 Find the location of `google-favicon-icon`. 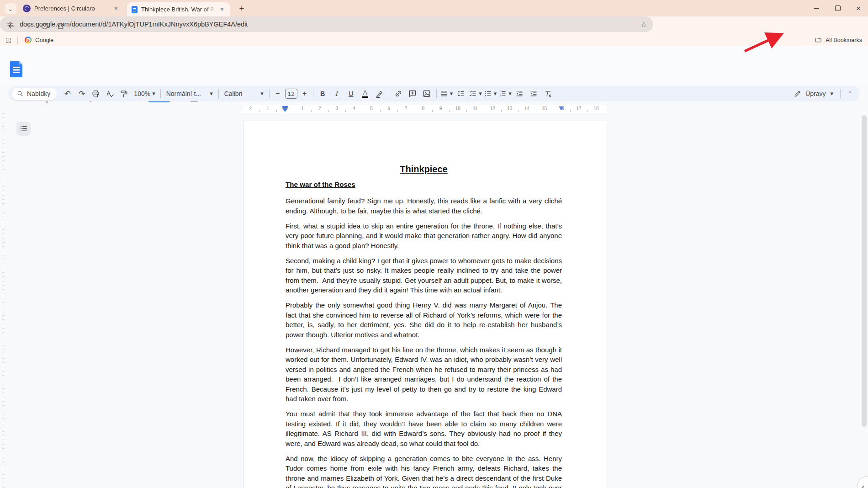

google-favicon-icon is located at coordinates (28, 40).